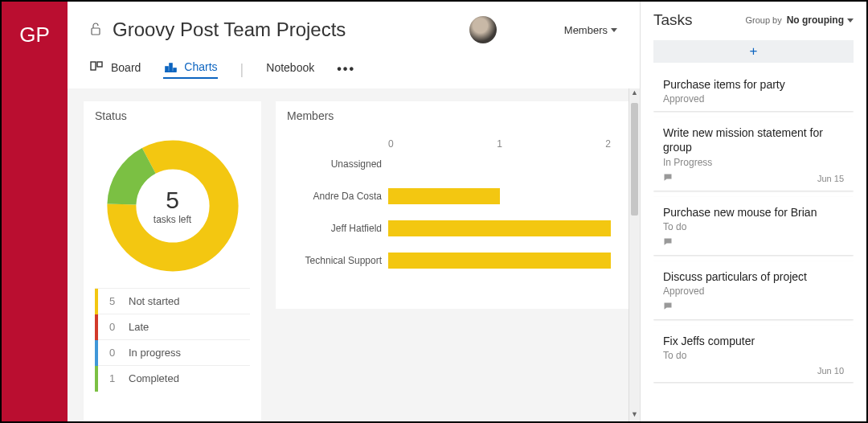 This screenshot has width=868, height=423. I want to click on legend-row: 0In progress, so click(172, 352).